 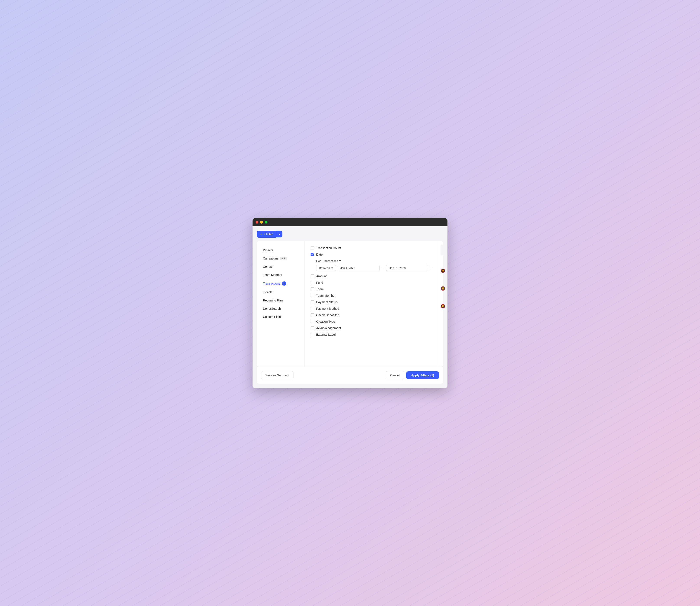 What do you see at coordinates (332, 268) in the screenshot?
I see `between-chevron-icon` at bounding box center [332, 268].